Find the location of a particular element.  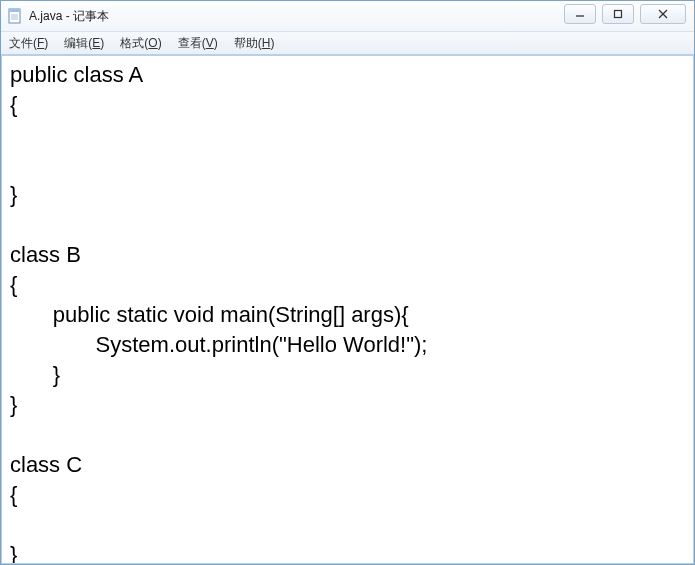

window-controls is located at coordinates (625, 14).